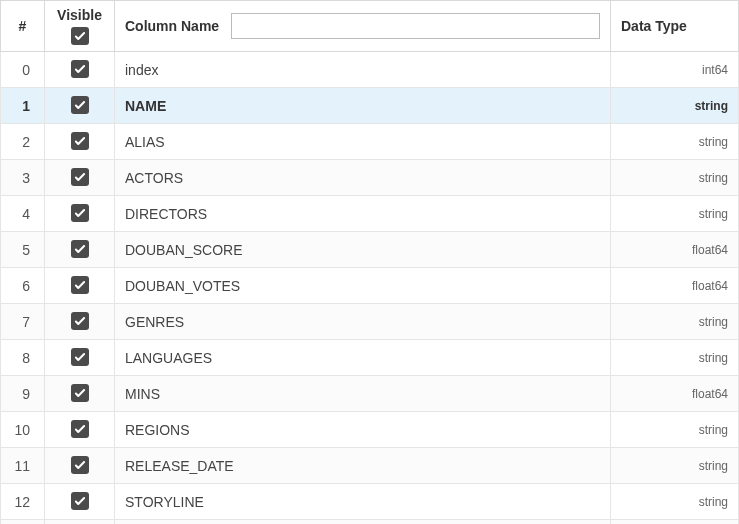  What do you see at coordinates (363, 394) in the screenshot?
I see `row-column-name-cell: MINS` at bounding box center [363, 394].